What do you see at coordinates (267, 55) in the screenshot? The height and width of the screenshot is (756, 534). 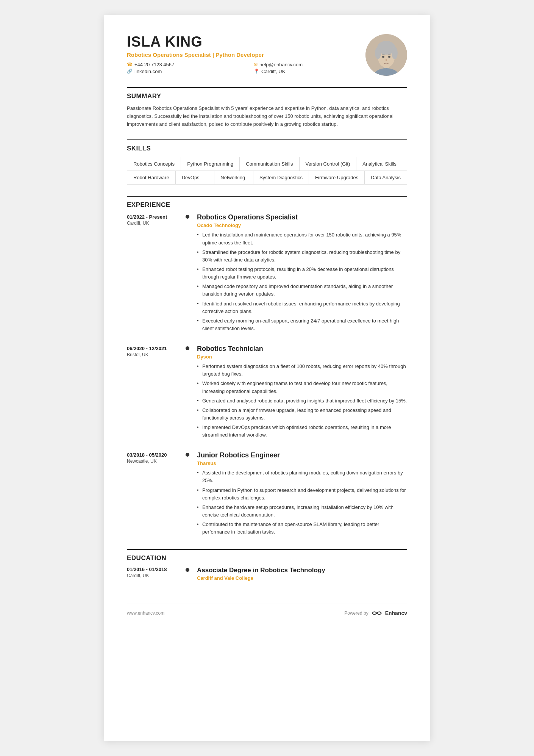 I see `header-section: ISLA KING Robotics Operations Specialist…` at bounding box center [267, 55].